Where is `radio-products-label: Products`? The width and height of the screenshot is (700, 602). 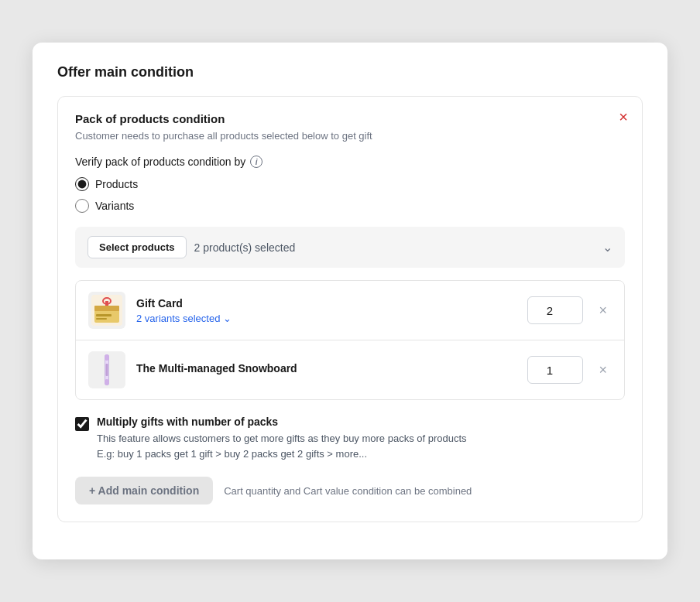
radio-products-label: Products is located at coordinates (116, 184).